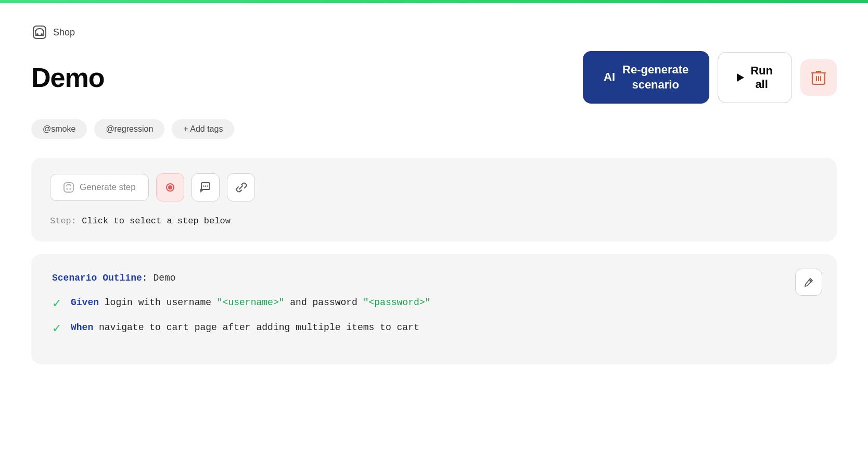 This screenshot has height=455, width=868. I want to click on breadcrumb-label: Shop, so click(64, 32).